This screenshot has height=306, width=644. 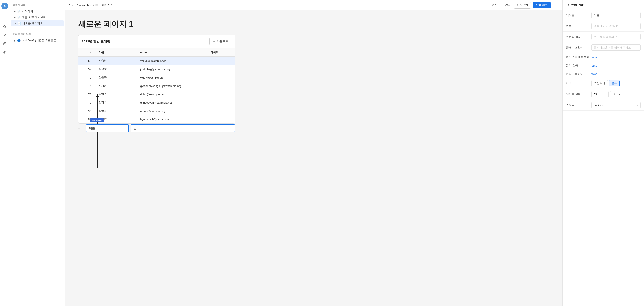 I want to click on cell-email: yeji95@example.net, so click(x=172, y=61).